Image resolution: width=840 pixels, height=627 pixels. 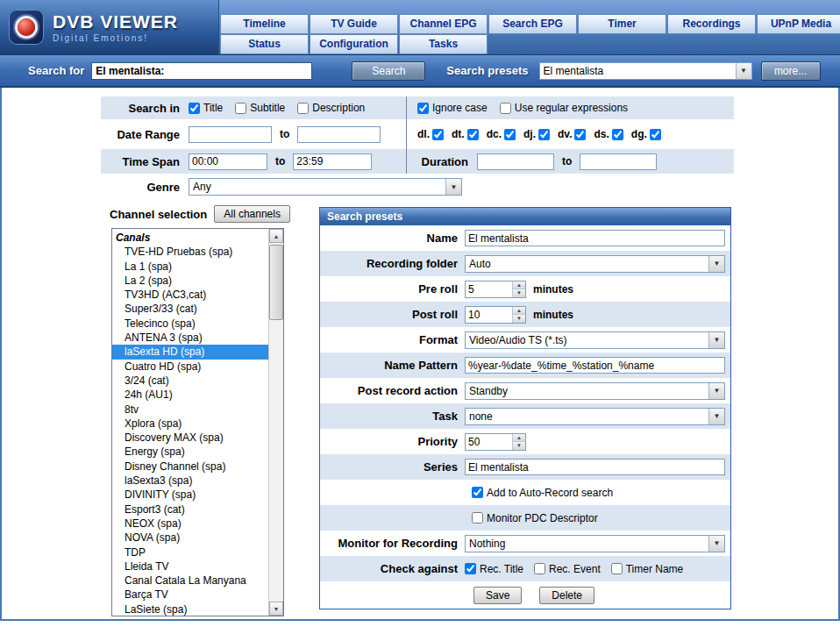 I want to click on pre-roll-input, so click(x=489, y=289).